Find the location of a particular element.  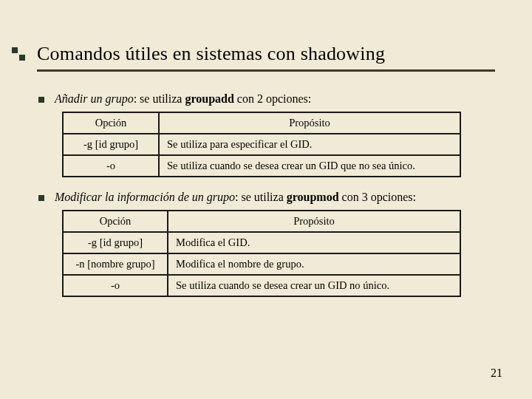

bullet-line: Añadir un grupo: se utiliza groupadd con… is located at coordinates (266, 99).